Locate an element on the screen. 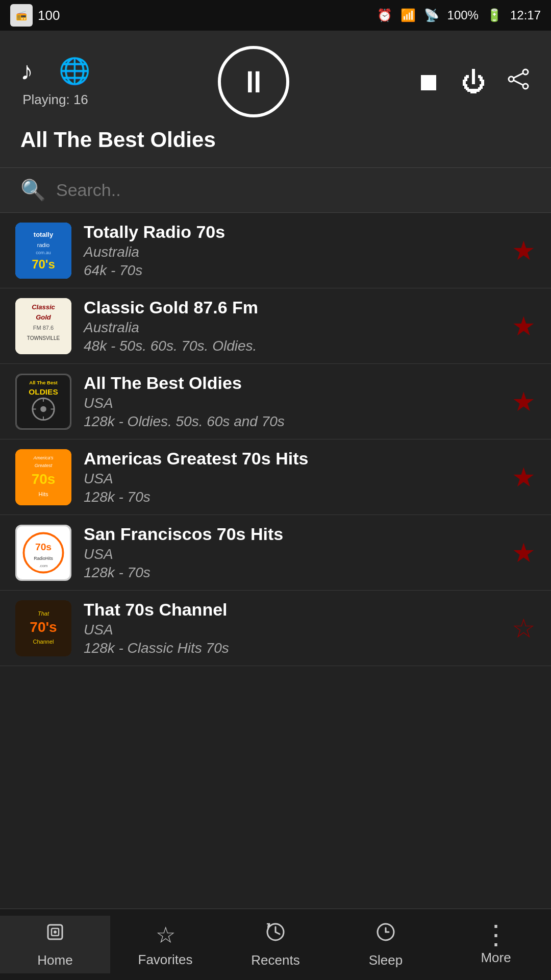 The width and height of the screenshot is (551, 980). now-playing-title: All The Best Oldies is located at coordinates (276, 140).